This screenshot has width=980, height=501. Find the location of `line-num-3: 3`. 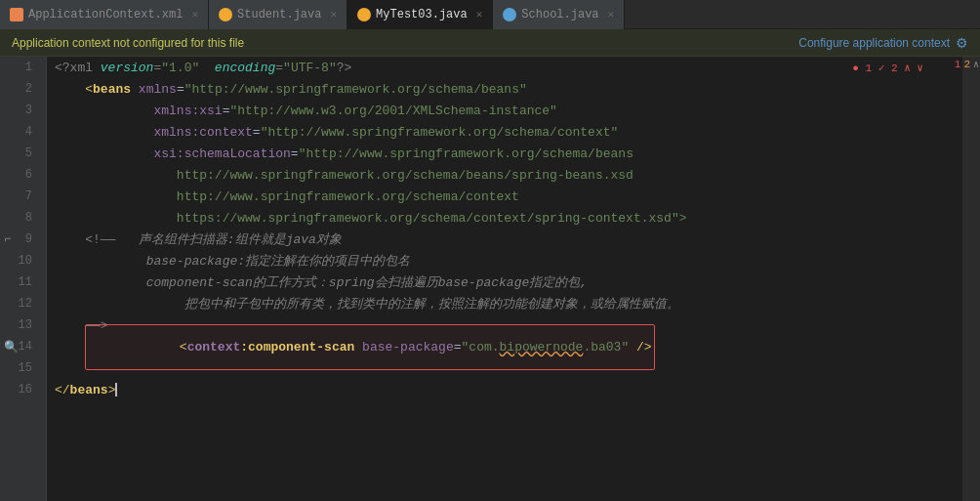

line-num-3: 3 is located at coordinates (20, 110).